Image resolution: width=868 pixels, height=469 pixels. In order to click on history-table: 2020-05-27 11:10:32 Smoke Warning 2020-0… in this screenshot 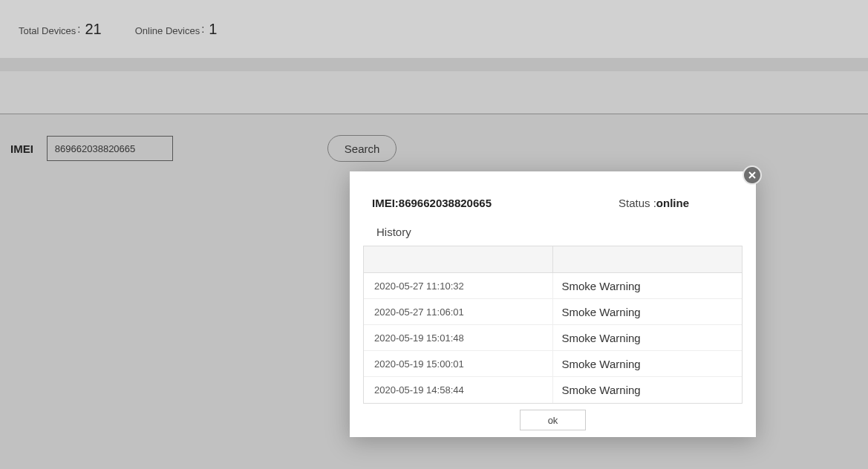, I will do `click(552, 325)`.